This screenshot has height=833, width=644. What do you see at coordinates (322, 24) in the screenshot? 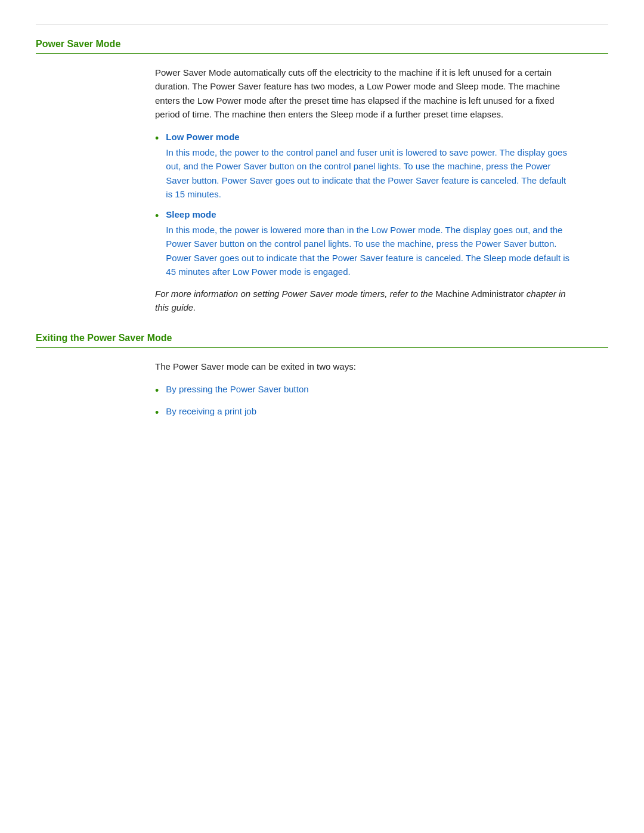
I see `top-rule` at bounding box center [322, 24].